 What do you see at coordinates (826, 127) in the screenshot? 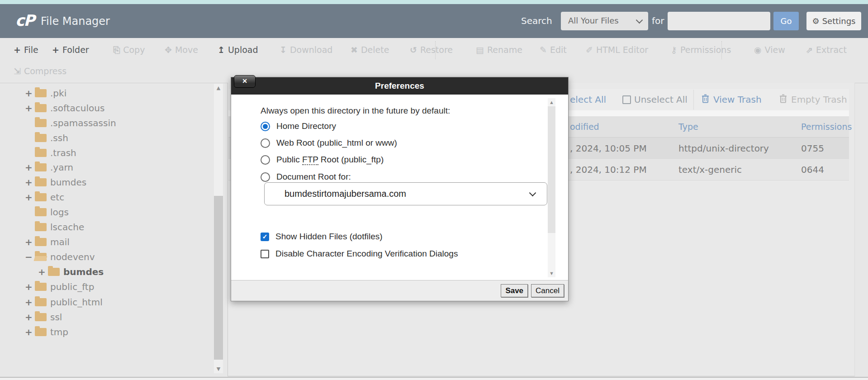
I see `column-permissions: Permissions` at bounding box center [826, 127].